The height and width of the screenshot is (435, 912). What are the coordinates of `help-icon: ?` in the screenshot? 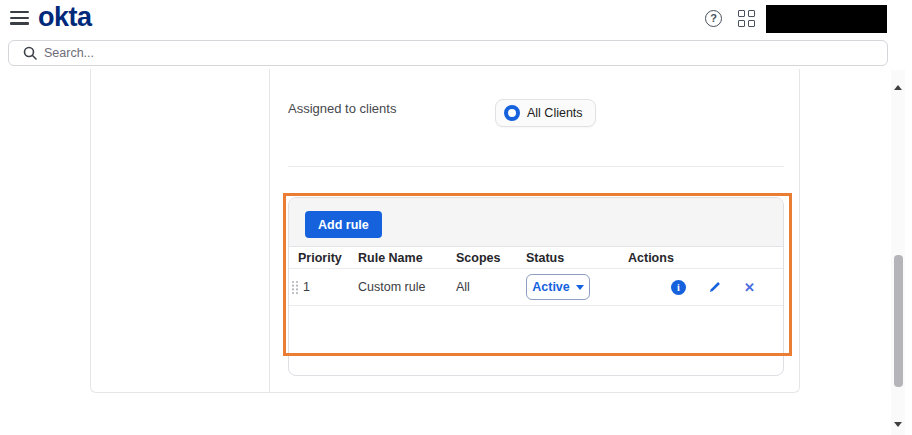 It's located at (714, 18).